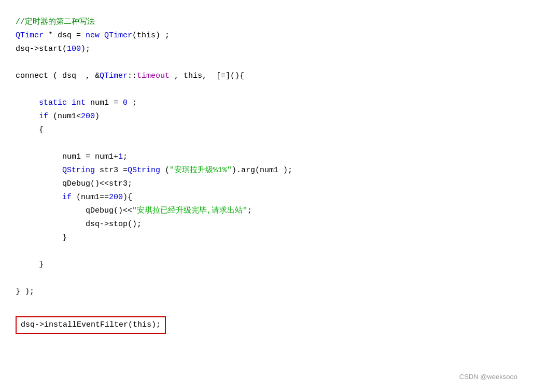  I want to click on code-line-stop: dsq->stop();, so click(266, 225).